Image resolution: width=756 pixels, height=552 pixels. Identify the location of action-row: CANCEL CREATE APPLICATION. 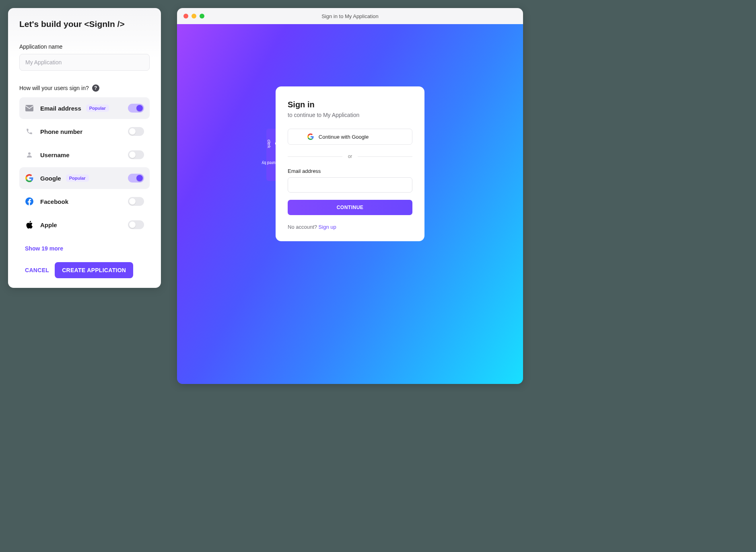
(84, 270).